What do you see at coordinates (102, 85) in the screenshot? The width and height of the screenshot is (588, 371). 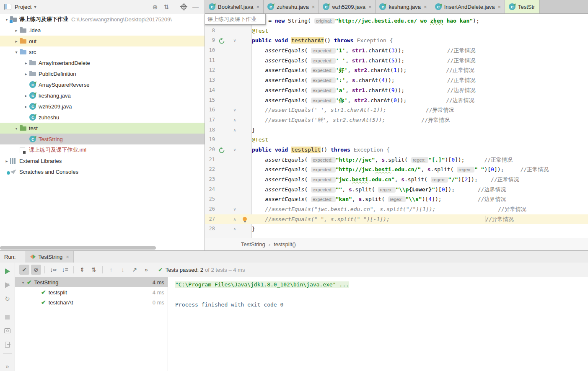 I see `tree-item: cArraySquareReverse` at bounding box center [102, 85].